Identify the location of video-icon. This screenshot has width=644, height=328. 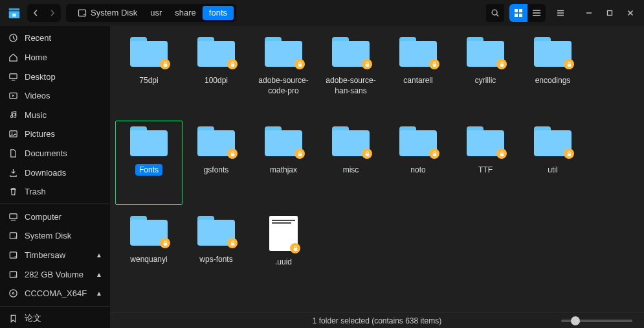
(13, 96).